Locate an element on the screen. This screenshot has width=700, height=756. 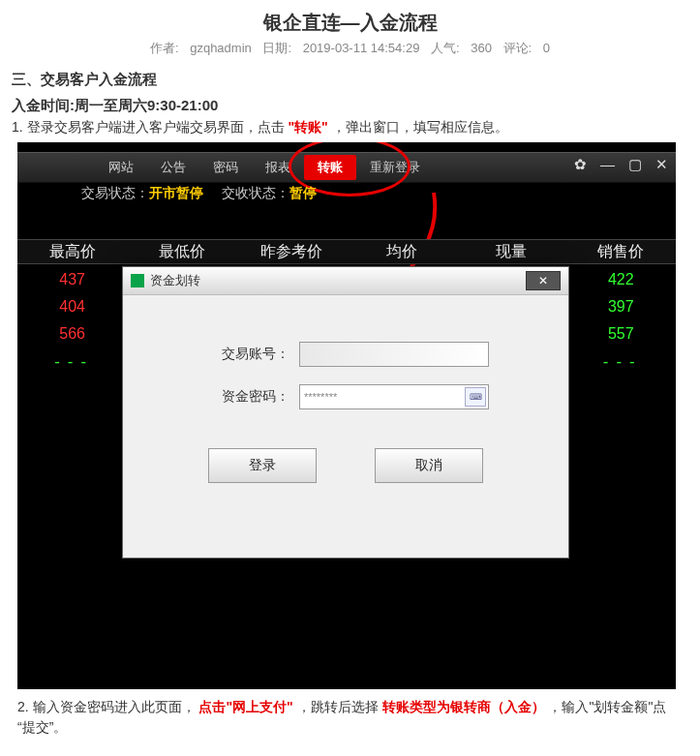
col-sale: 销售价 is located at coordinates (622, 252).